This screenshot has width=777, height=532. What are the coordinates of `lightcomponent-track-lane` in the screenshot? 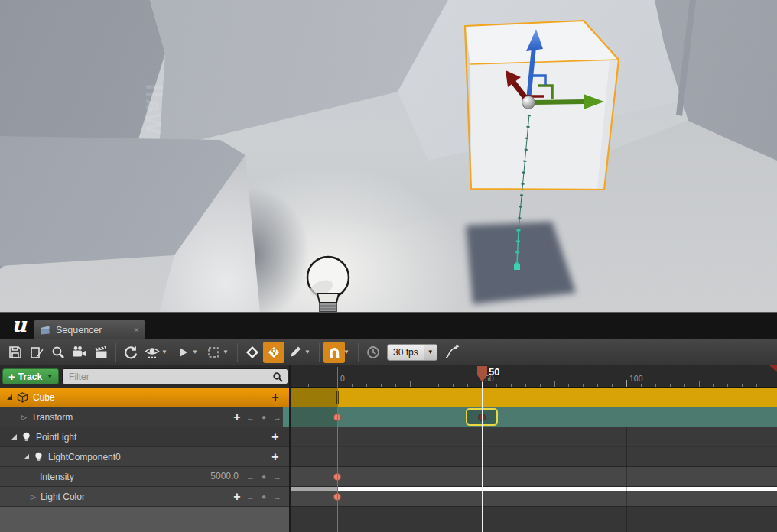 It's located at (534, 457).